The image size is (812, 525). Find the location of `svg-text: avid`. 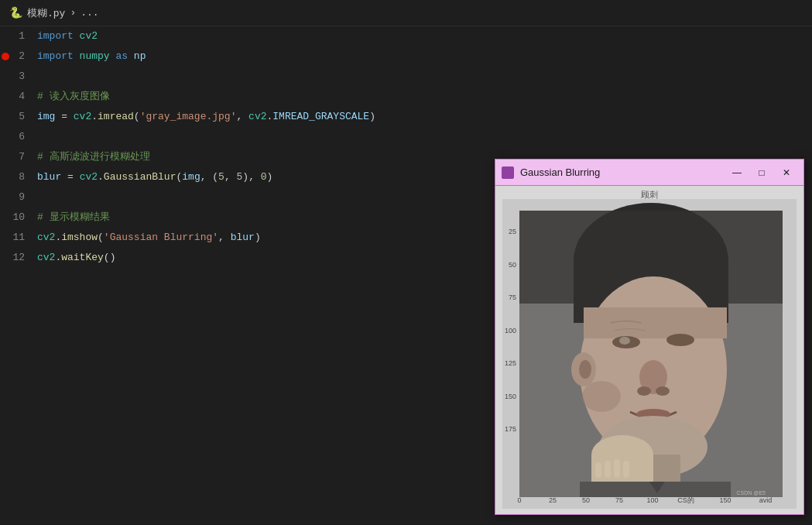

svg-text: avid is located at coordinates (766, 500).